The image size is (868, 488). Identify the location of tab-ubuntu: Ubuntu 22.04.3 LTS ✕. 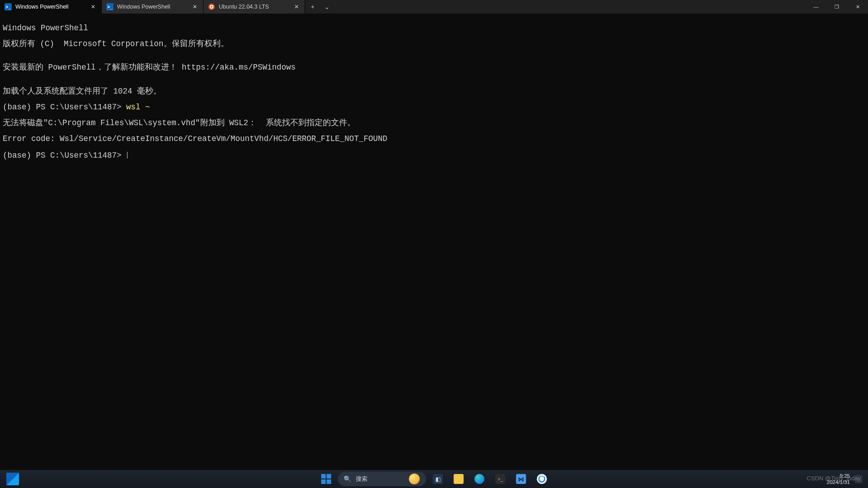
(254, 7).